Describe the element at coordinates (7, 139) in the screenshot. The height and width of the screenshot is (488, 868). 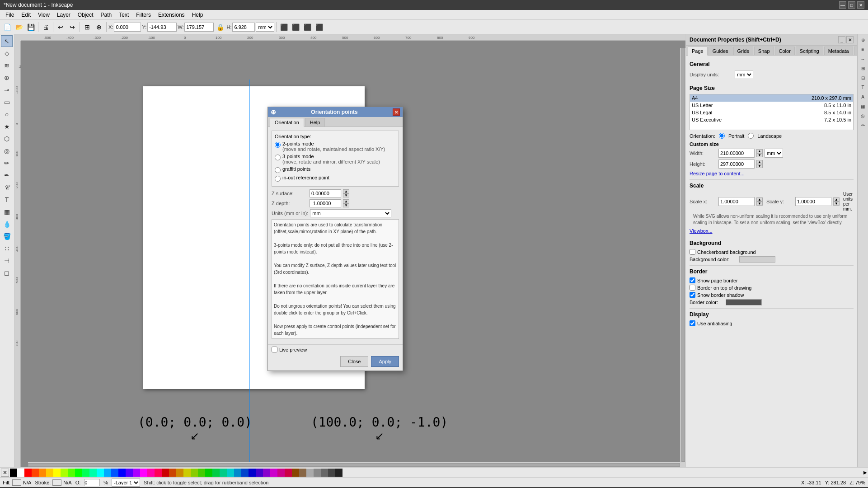
I see `tool-3d: ⬡` at that location.